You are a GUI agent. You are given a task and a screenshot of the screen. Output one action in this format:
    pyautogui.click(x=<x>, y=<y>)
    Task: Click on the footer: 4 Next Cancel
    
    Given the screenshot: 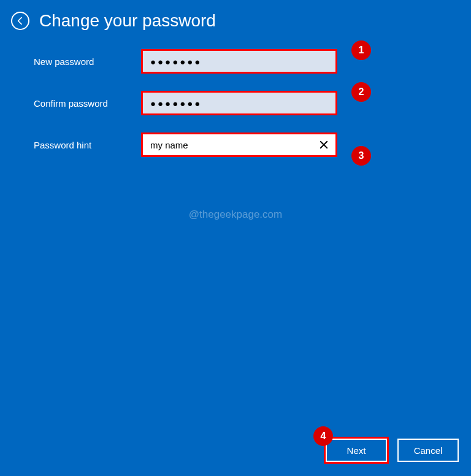 What is the action you would take?
    pyautogui.click(x=391, y=450)
    